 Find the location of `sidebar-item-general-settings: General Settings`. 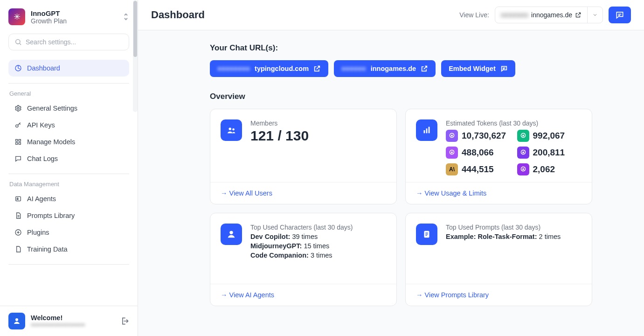

sidebar-item-general-settings: General Settings is located at coordinates (69, 108).